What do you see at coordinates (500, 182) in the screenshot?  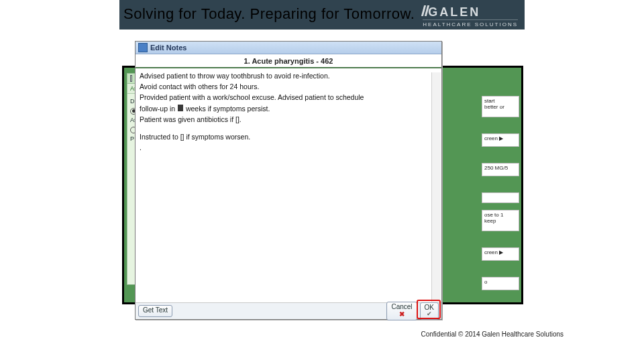 I see `right-column-fragments: start better or creen ▶ 250 MG/5 ose to …` at bounding box center [500, 182].